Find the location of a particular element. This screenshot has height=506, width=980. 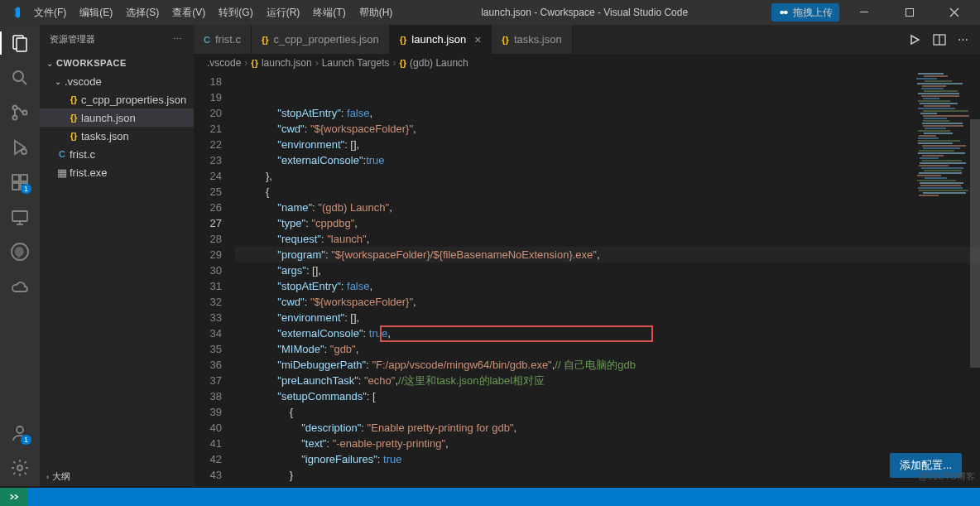

file-launch-json: {}launch.json is located at coordinates (117, 118).